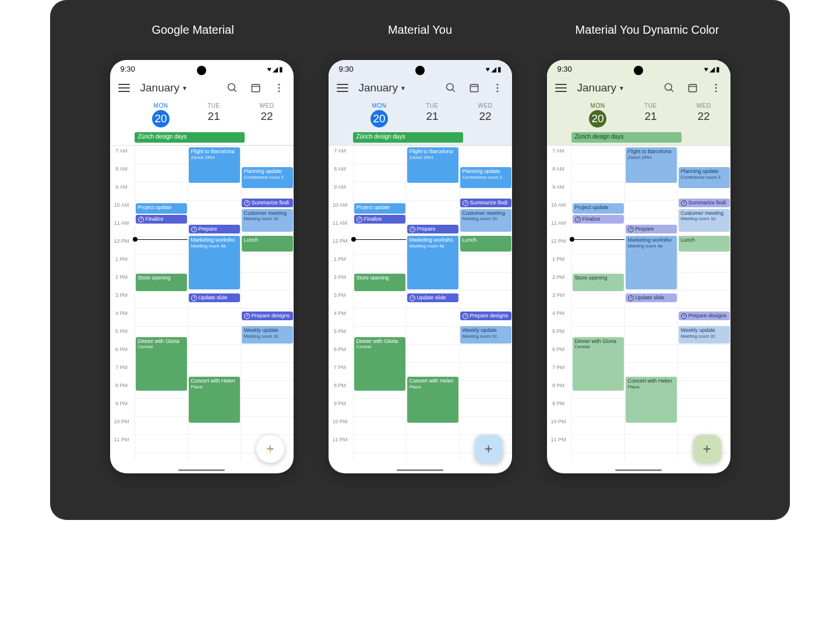 This screenshot has width=840, height=630. Describe the element at coordinates (631, 298) in the screenshot. I see `task-check-icon` at that location.